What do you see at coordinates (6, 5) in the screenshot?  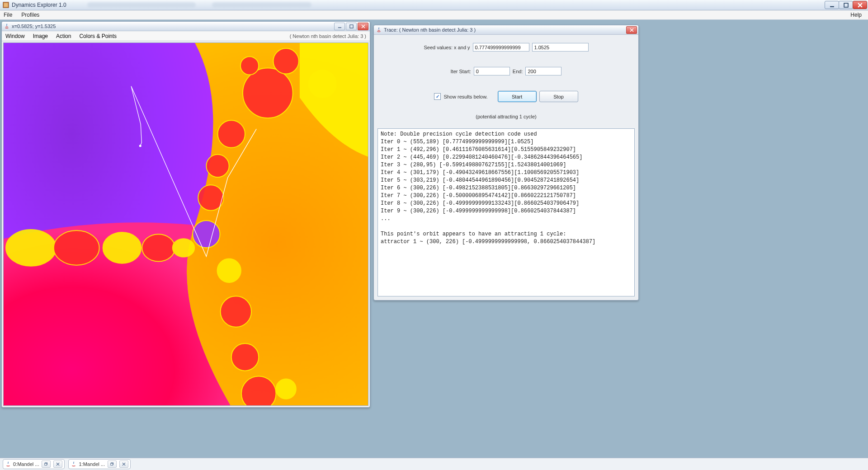 I see `app-icon` at bounding box center [6, 5].